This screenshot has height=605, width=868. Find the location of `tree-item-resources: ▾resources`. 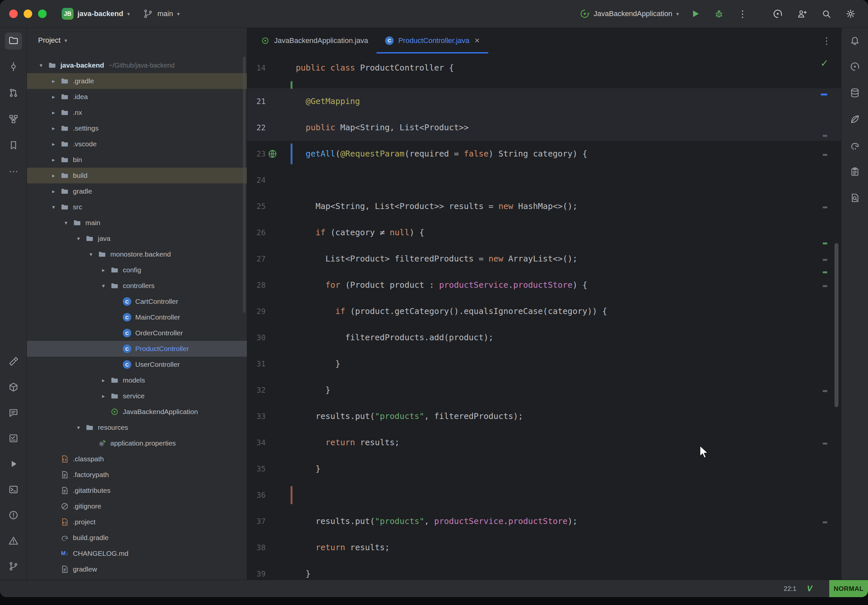

tree-item-resources: ▾resources is located at coordinates (137, 427).